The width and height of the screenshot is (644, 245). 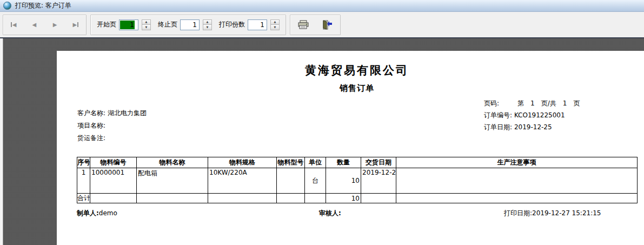 What do you see at coordinates (291, 181) in the screenshot?
I see `cell-model` at bounding box center [291, 181].